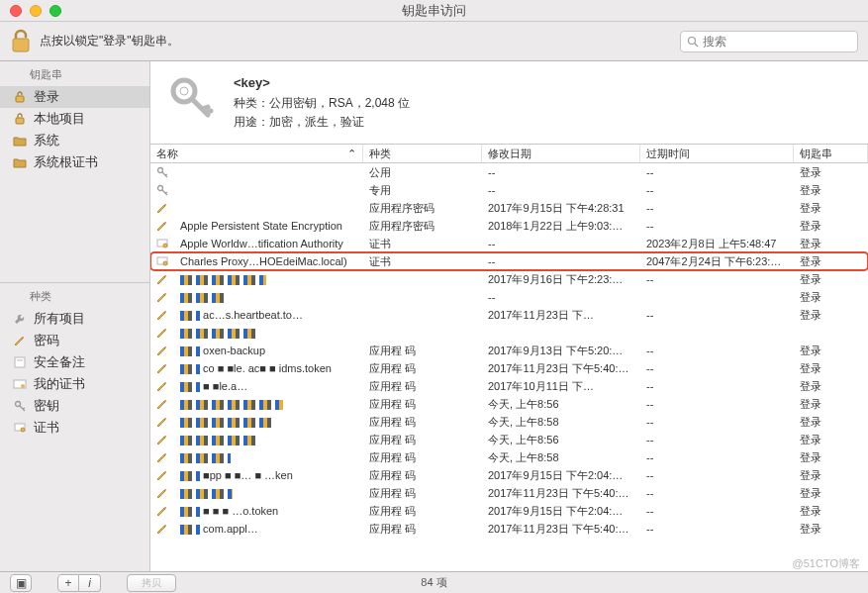  I want to click on cell-expires: 2047年2月24日 下午6:23:…, so click(717, 261).